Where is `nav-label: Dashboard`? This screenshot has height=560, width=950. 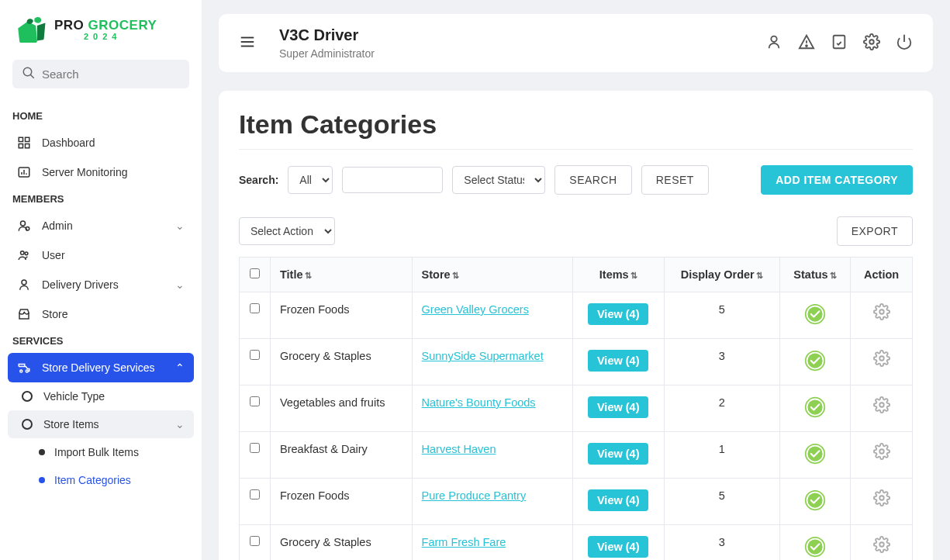
nav-label: Dashboard is located at coordinates (68, 143).